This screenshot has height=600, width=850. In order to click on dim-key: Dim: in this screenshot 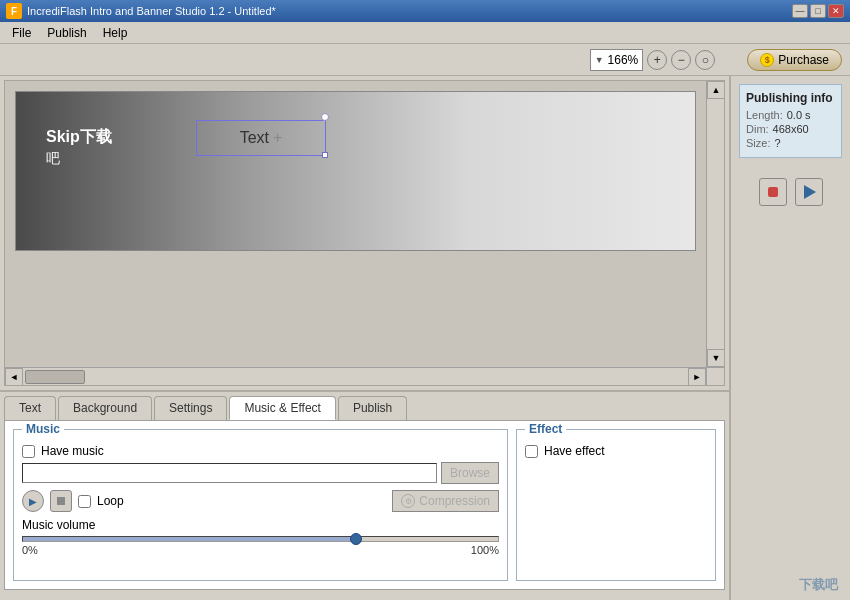, I will do `click(758, 129)`.